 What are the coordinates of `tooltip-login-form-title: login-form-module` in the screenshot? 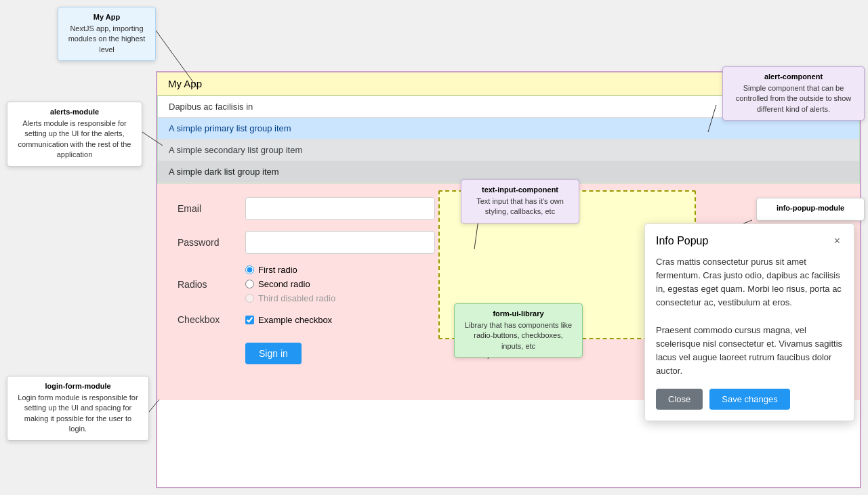 It's located at (78, 386).